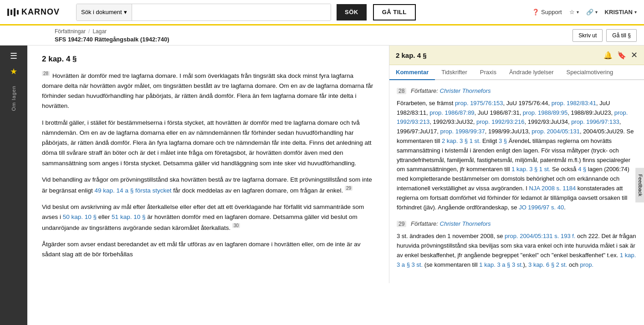  What do you see at coordinates (394, 12) in the screenshot?
I see `ga-till-button: GÅ TILL` at bounding box center [394, 12].